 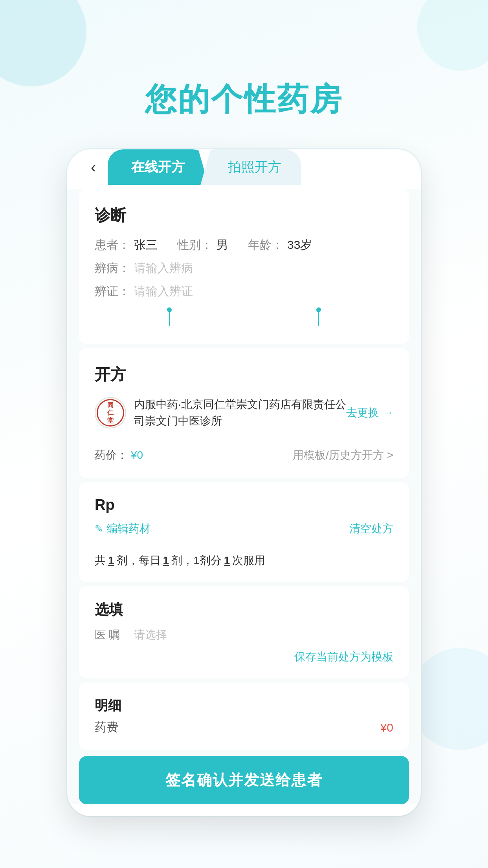 I want to click on edit-medicine-button: 编辑药材, so click(x=123, y=529).